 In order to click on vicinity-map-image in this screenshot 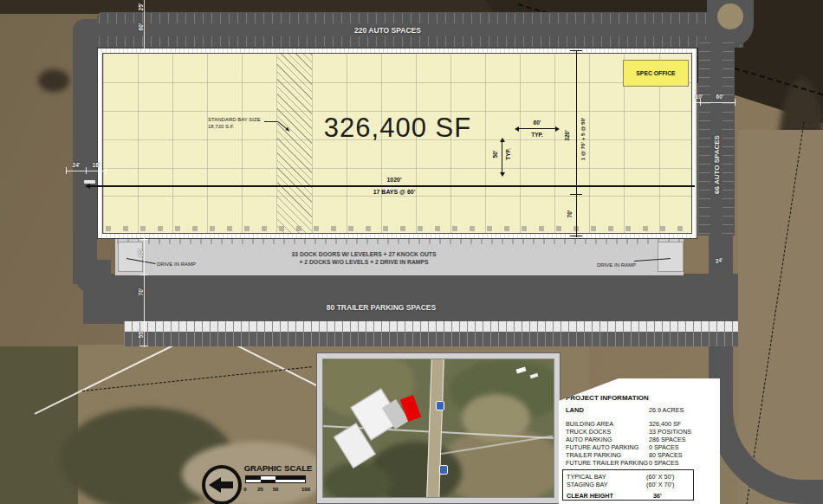, I will do `click(438, 428)`.